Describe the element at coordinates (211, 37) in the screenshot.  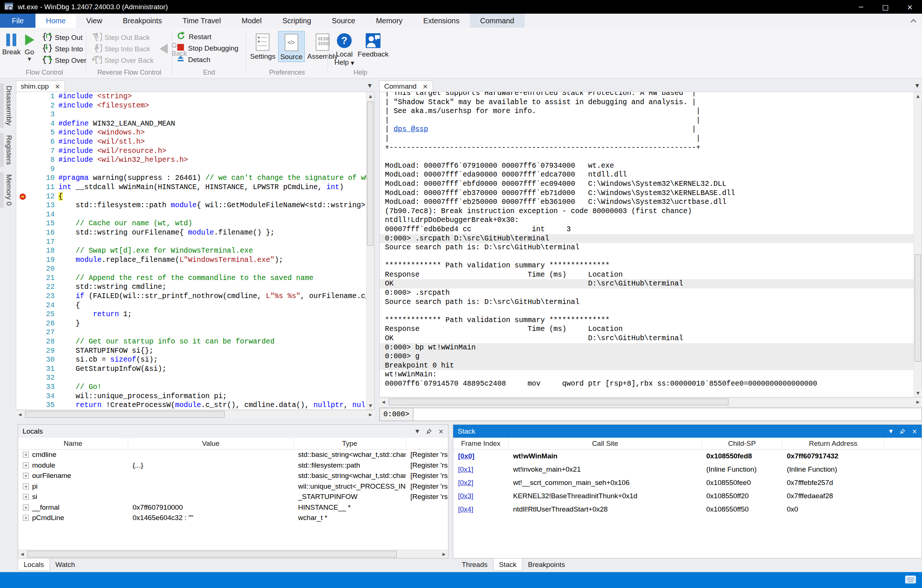
I see `restart-button: Restart` at that location.